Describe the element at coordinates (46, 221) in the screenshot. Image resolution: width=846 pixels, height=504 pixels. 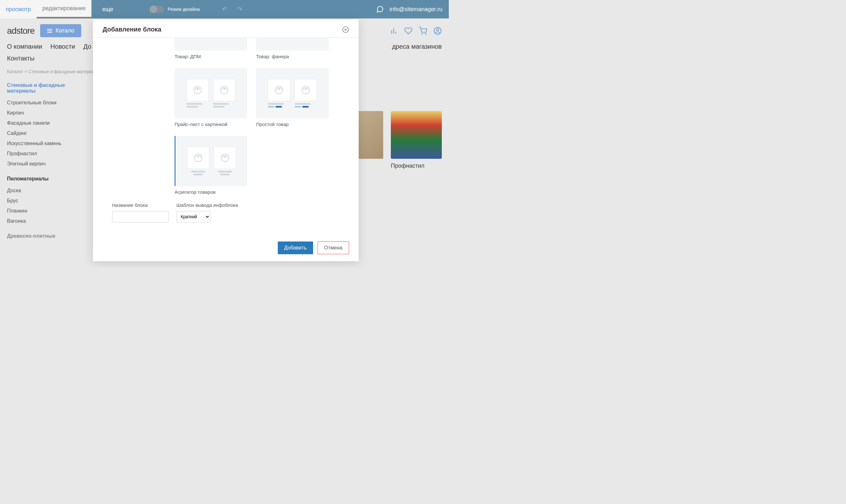
I see `sidebar-item: Вагонка` at that location.